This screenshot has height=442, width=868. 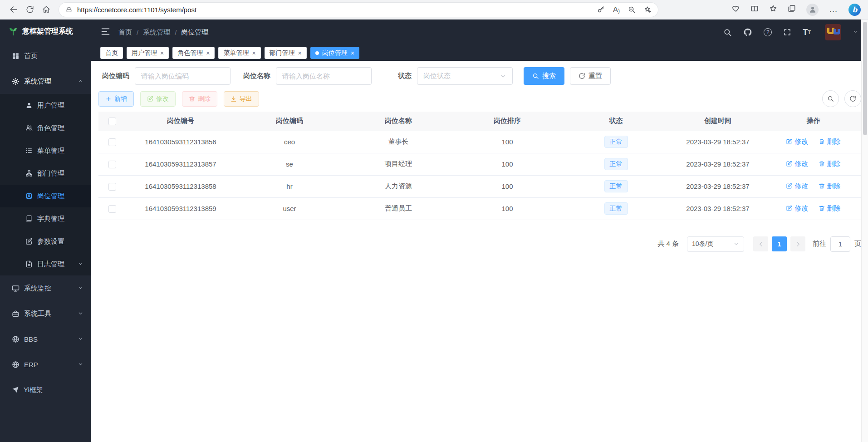 What do you see at coordinates (853, 99) in the screenshot?
I see `refresh-table-button` at bounding box center [853, 99].